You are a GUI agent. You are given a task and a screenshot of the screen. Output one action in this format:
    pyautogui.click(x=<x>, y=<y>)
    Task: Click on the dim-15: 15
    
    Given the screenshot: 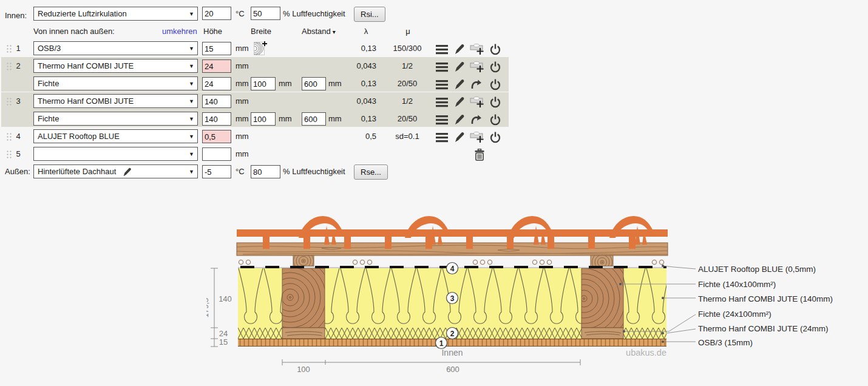 What is the action you would take?
    pyautogui.click(x=223, y=342)
    